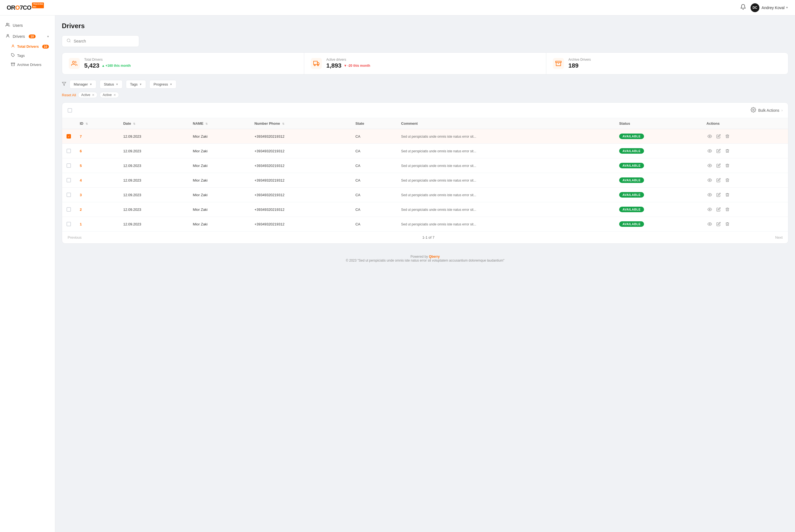 The height and width of the screenshot is (532, 795). I want to click on filter-tag-close-2: ✕, so click(115, 95).